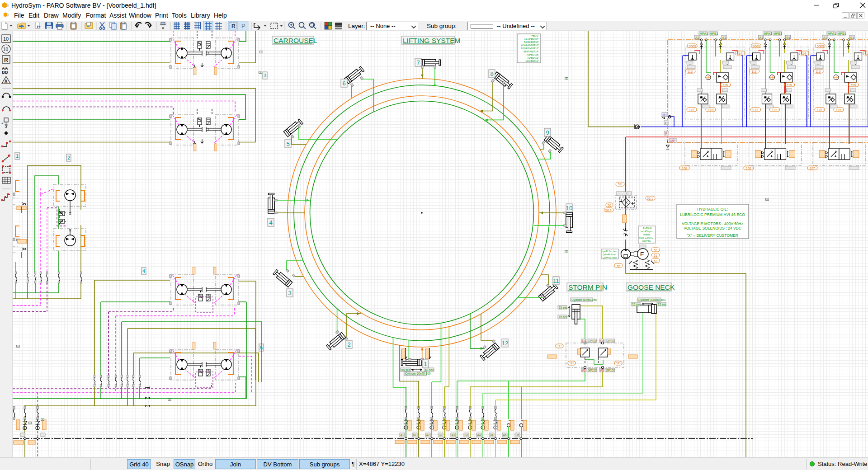  Describe the element at coordinates (656, 250) in the screenshot. I see `svg-text: 50` at that location.